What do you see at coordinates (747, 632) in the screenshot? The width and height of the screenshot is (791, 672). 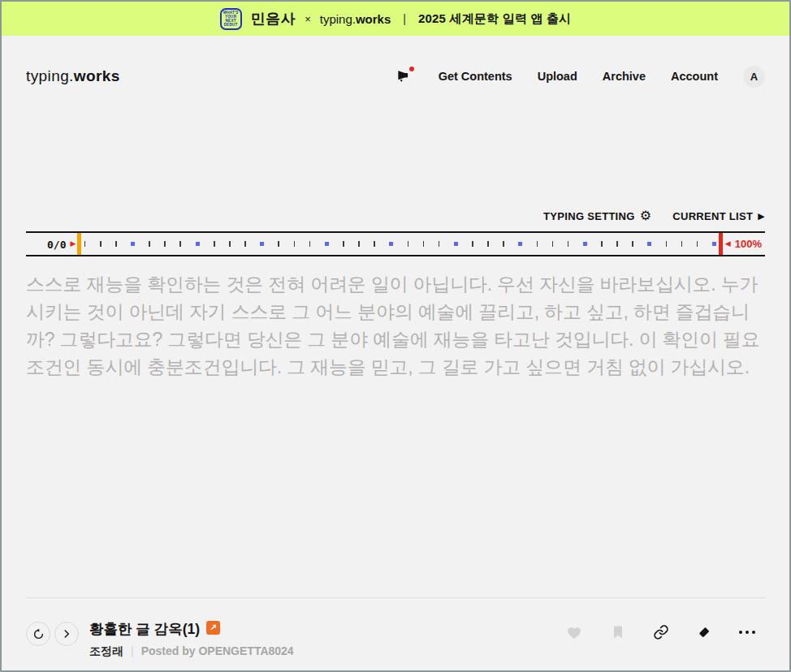 I see `more-button` at bounding box center [747, 632].